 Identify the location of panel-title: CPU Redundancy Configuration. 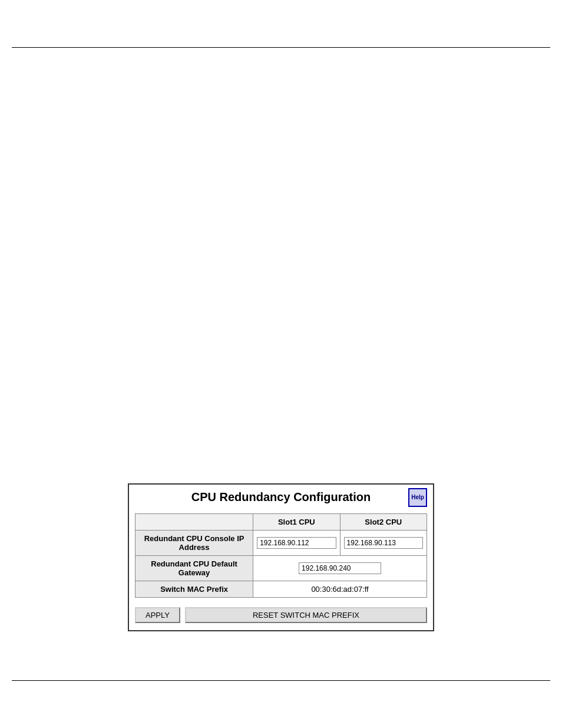
(281, 498).